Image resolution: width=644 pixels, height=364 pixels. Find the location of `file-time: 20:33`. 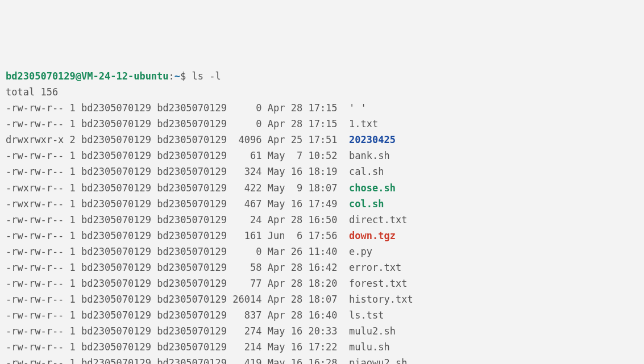

file-time: 20:33 is located at coordinates (323, 331).